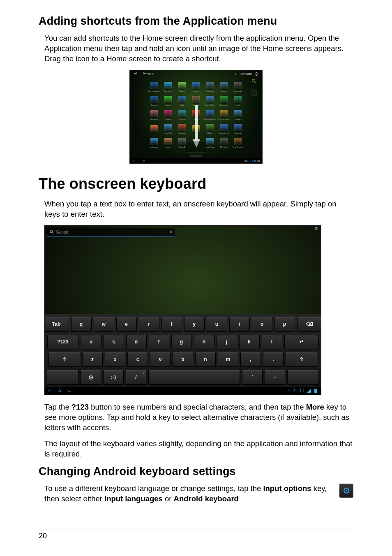 This screenshot has height=556, width=392. I want to click on app-icon: Camcorder, so click(238, 87).